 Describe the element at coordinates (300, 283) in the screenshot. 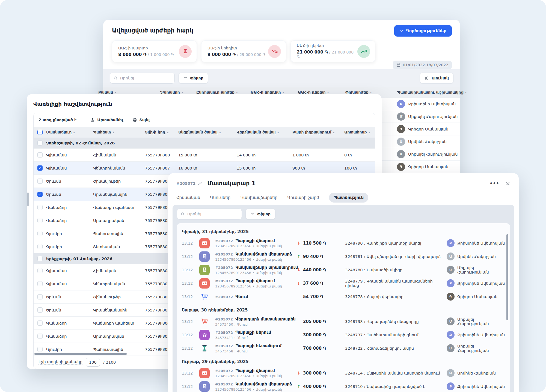

I see `arrow-down-icon: ↓` at that location.